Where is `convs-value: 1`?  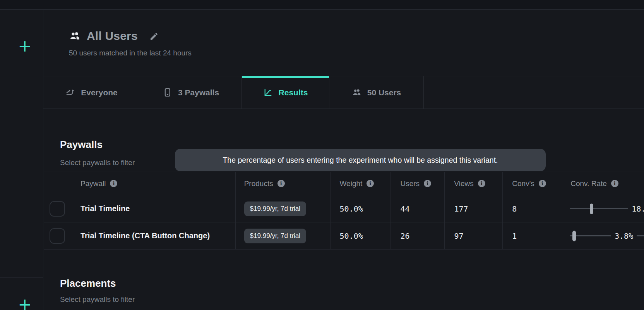 convs-value: 1 is located at coordinates (532, 236).